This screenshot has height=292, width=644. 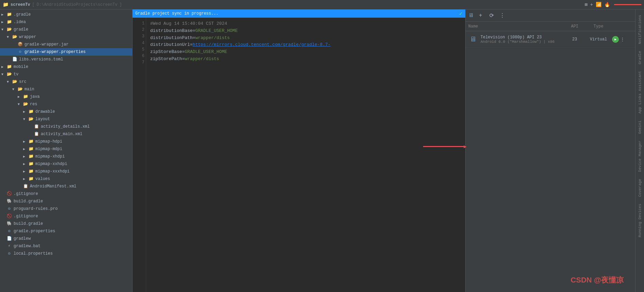 What do you see at coordinates (599, 5) in the screenshot?
I see `wifi-icon: 📶` at bounding box center [599, 5].